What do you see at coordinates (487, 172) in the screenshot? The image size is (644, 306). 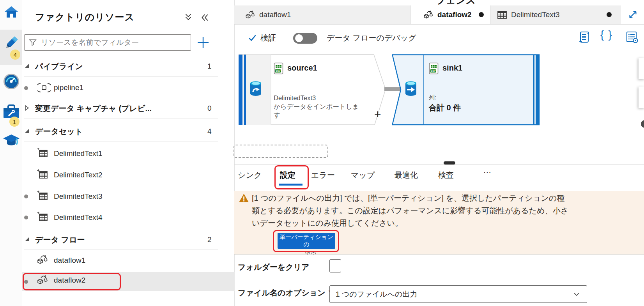 I see `tab-overflow-menu: ⋯` at bounding box center [487, 172].